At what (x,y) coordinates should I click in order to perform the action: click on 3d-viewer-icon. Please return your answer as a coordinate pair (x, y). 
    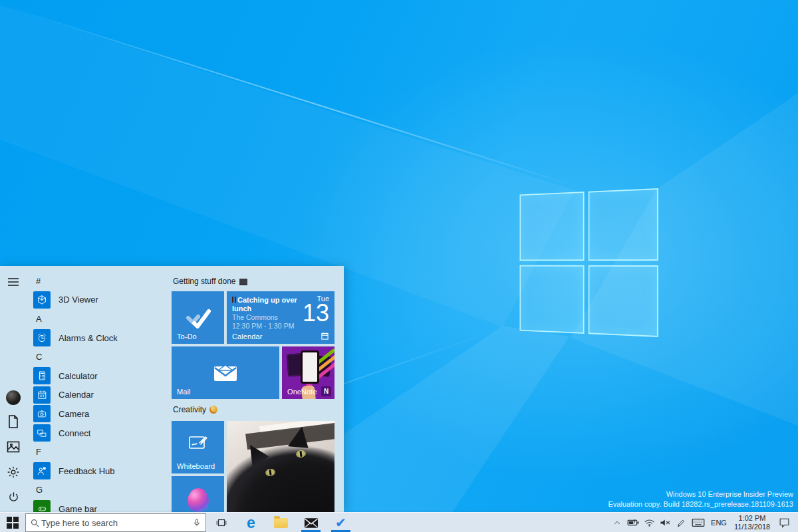
    Looking at the image, I should click on (42, 300).